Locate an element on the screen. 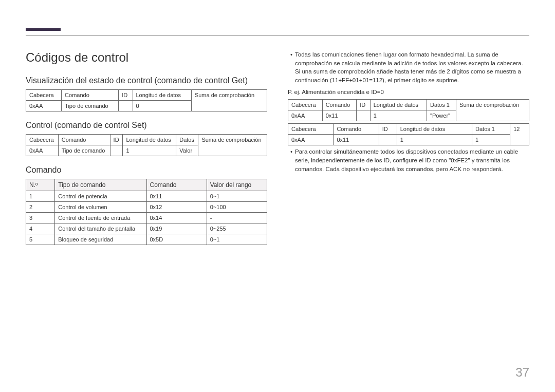  cell: 0~100 is located at coordinates (236, 208).